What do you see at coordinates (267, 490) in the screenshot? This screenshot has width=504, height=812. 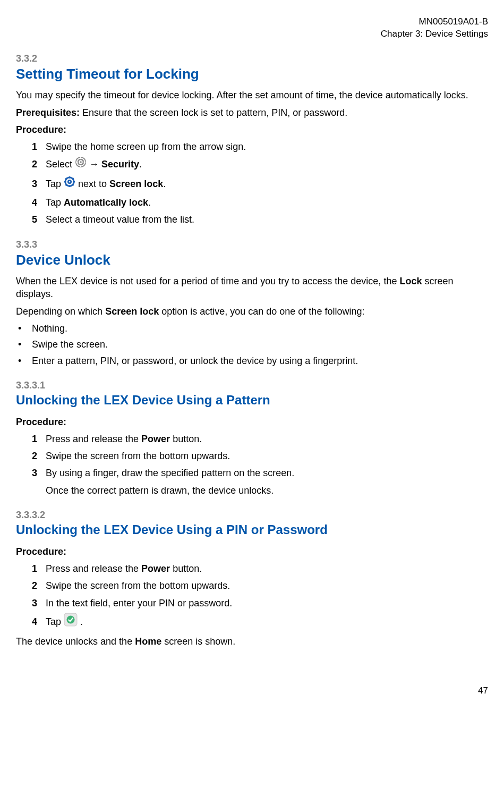 I see `step-note: Once the correct pattern is drawn, the d…` at bounding box center [267, 490].